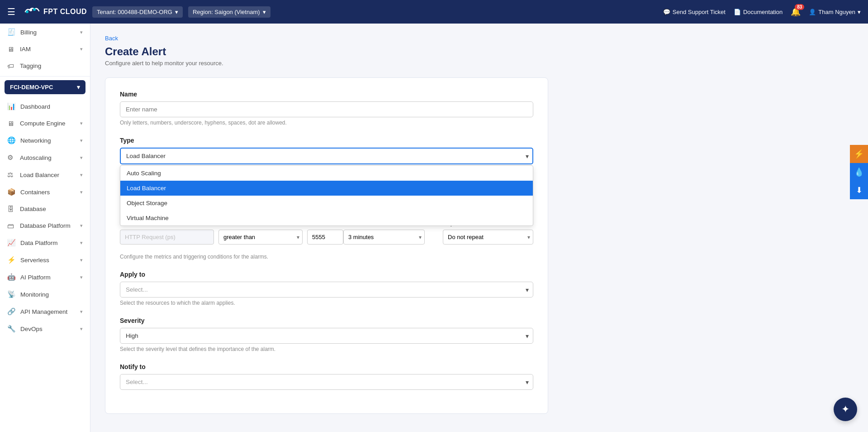 Image resolution: width=868 pixels, height=432 pixels. I want to click on sidebar-divider, so click(45, 76).